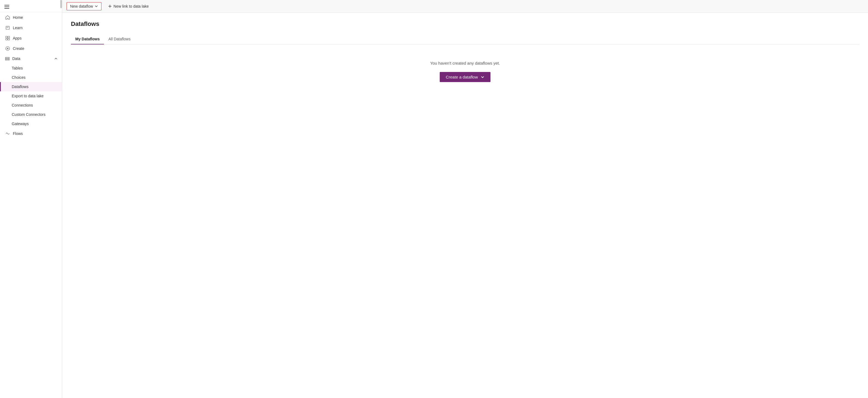  Describe the element at coordinates (119, 39) in the screenshot. I see `tab-all-dataflows: All Dataflows` at that location.